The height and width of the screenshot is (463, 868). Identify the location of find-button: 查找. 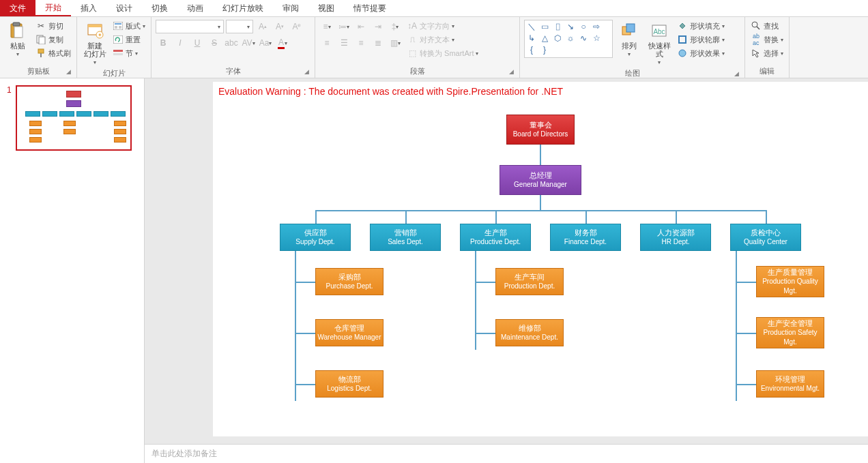
(767, 26).